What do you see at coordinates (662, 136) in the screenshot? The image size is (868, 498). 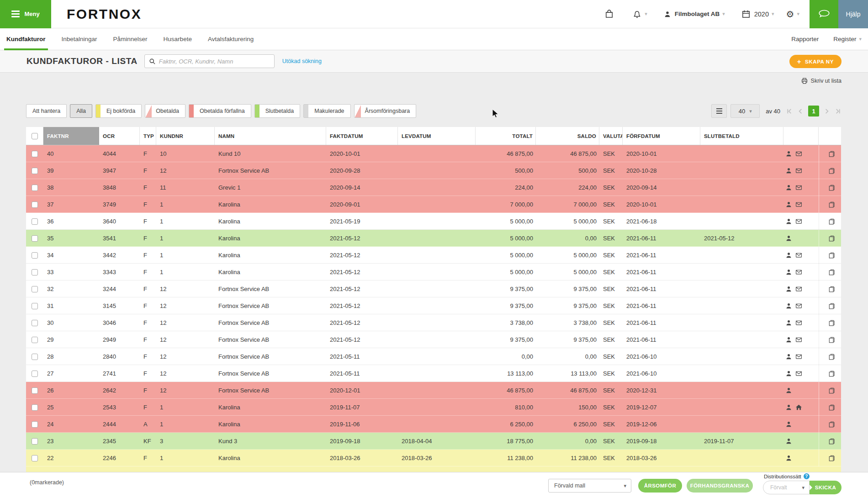 I see `column-header-f-rfdatum: FÖRFDATUM` at bounding box center [662, 136].